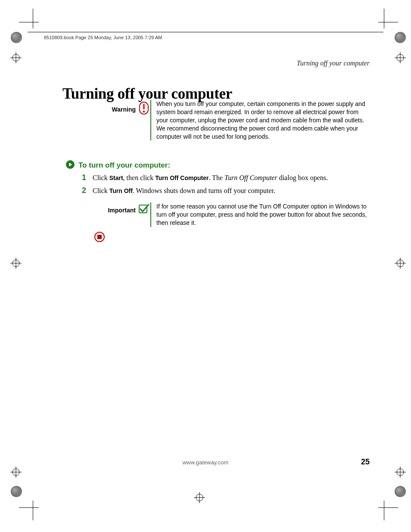  Describe the element at coordinates (260, 120) in the screenshot. I see `warning-text: When you turn off your computer, certain…` at that location.